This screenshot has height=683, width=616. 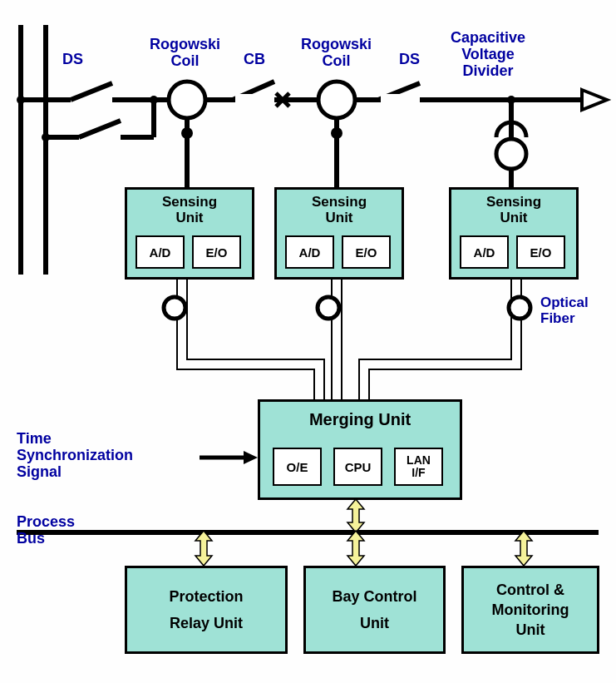 What do you see at coordinates (360, 419) in the screenshot?
I see `merging-unit-title: Merging Unit` at bounding box center [360, 419].